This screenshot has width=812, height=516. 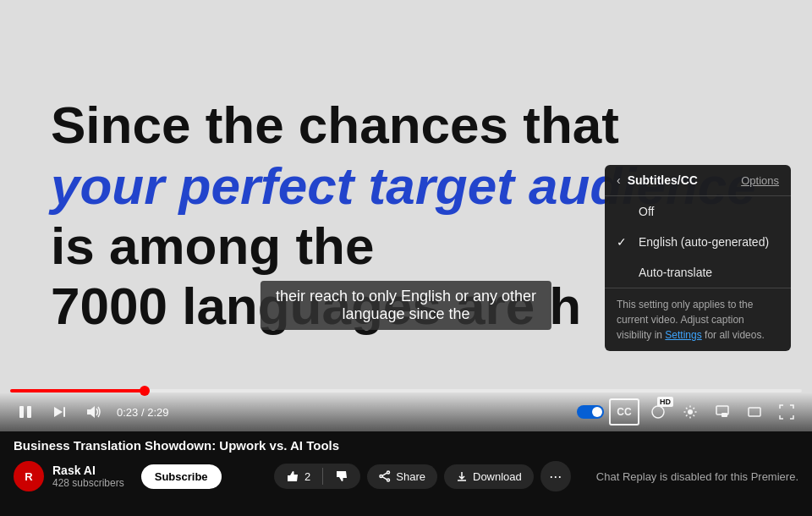 What do you see at coordinates (406, 445) in the screenshot?
I see `video-title-row: Business Translation Showdown: Upwork vs…` at bounding box center [406, 445].